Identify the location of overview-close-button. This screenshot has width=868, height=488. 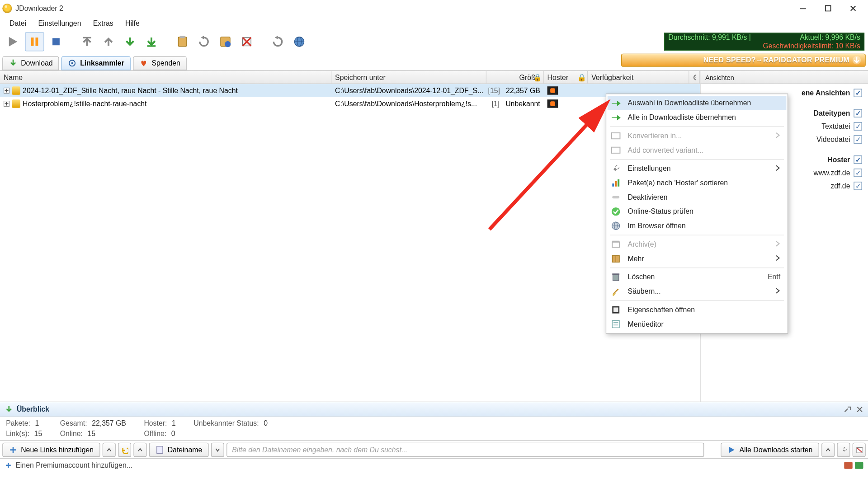
(860, 409).